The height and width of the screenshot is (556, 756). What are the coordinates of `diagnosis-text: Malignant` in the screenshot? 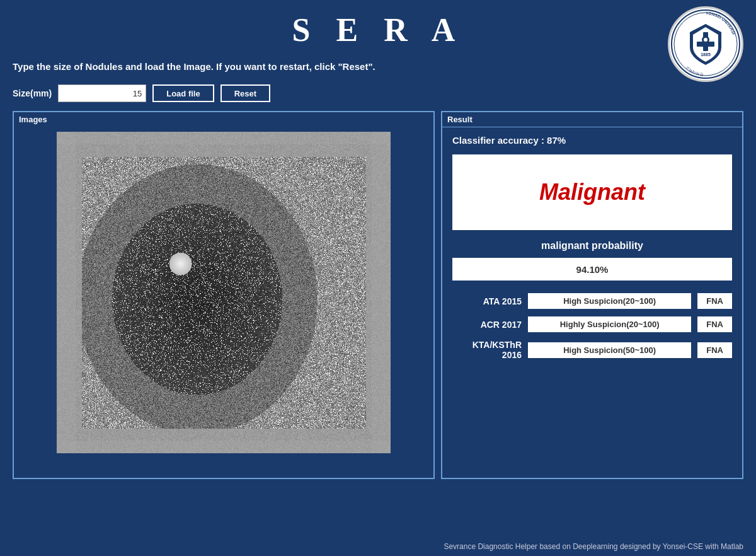 It's located at (592, 192).